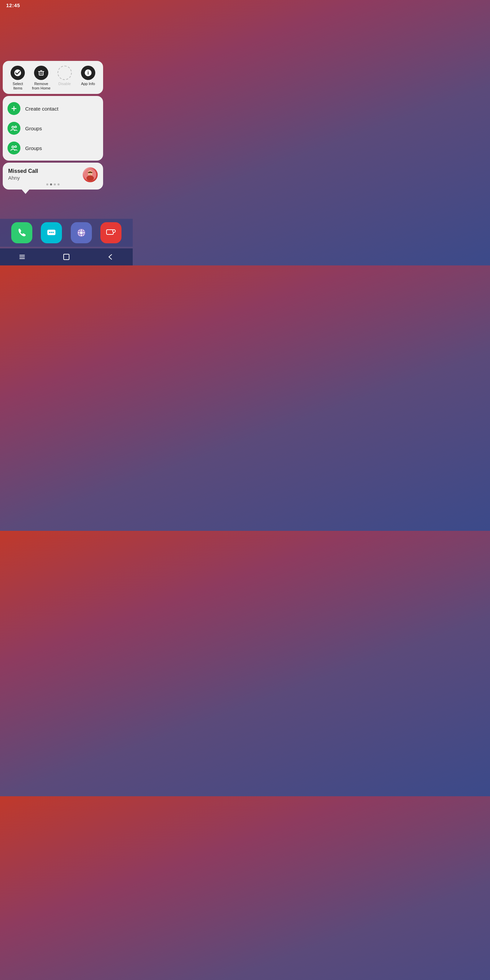 Image resolution: width=490 pixels, height=980 pixels. What do you see at coordinates (90, 175) in the screenshot?
I see `avatar-image` at bounding box center [90, 175].